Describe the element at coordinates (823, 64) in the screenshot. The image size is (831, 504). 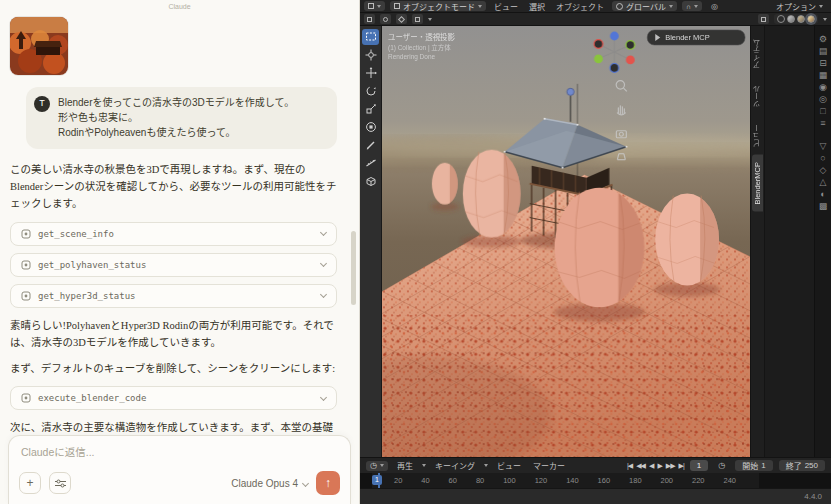
I see `output-properties-icon: ⊟` at that location.